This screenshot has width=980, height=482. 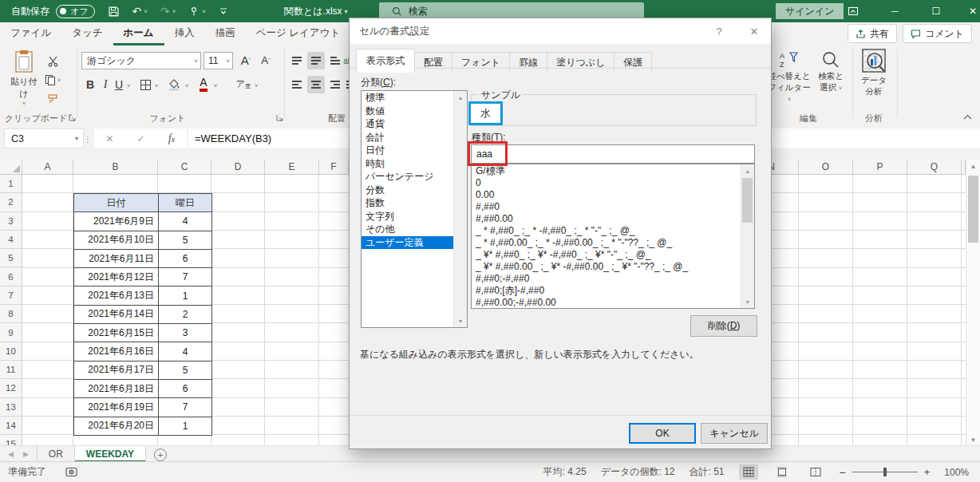 What do you see at coordinates (88, 139) in the screenshot?
I see `formula-bar-splitter: ⋮` at bounding box center [88, 139].